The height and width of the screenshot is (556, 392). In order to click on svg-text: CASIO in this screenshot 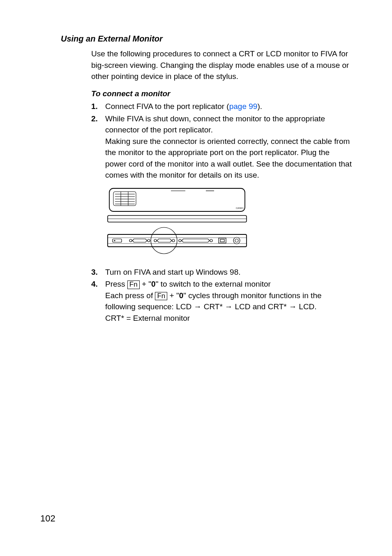, I will do `click(240, 208)`.